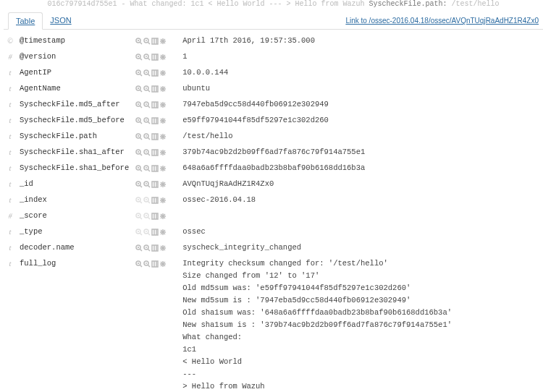 The image size is (543, 392). I want to click on table-row: tSyscheckFile.md5_after7947eba5d9cc58d44…, so click(274, 105).